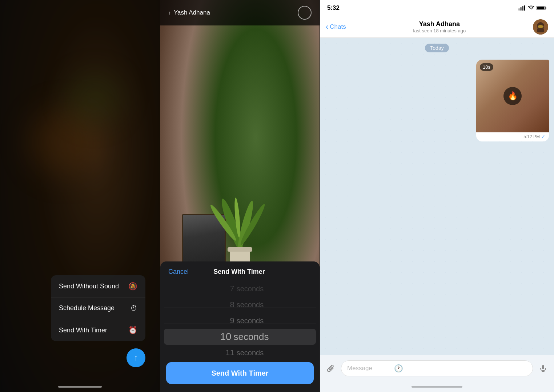 The height and width of the screenshot is (392, 554). What do you see at coordinates (437, 387) in the screenshot?
I see `panel3-home-bar` at bounding box center [437, 387].